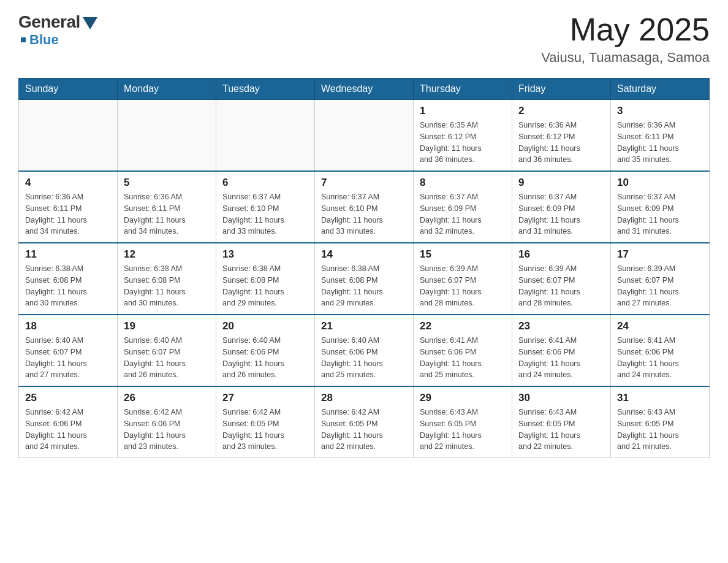 Image resolution: width=728 pixels, height=563 pixels. Describe the element at coordinates (463, 326) in the screenshot. I see `day-number: 22` at that location.